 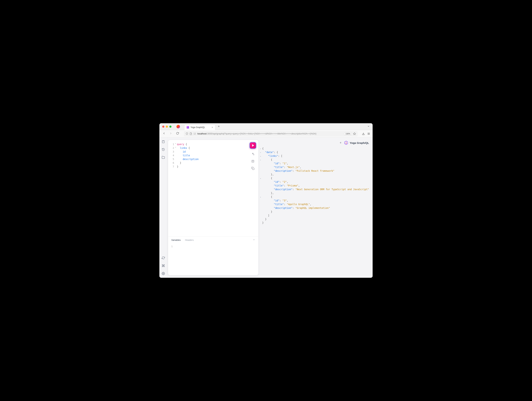 What do you see at coordinates (167, 126) in the screenshot?
I see `traffic-lights` at bounding box center [167, 126].